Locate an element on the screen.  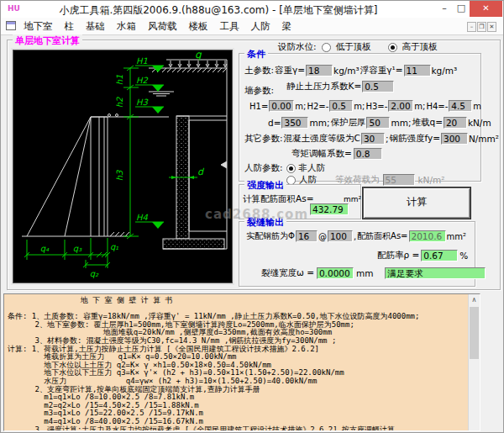
cover-field: 50 is located at coordinates (378, 123).